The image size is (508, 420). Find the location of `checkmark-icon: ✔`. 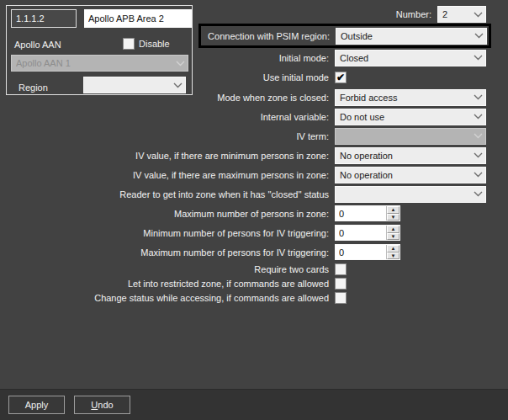

checkmark-icon: ✔ is located at coordinates (341, 77).